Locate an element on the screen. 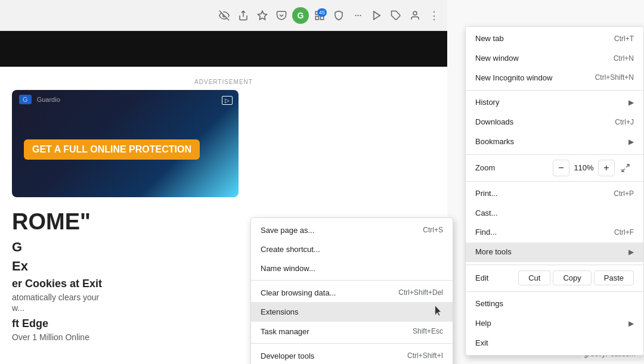  downloads-label: Downloads is located at coordinates (540, 123).